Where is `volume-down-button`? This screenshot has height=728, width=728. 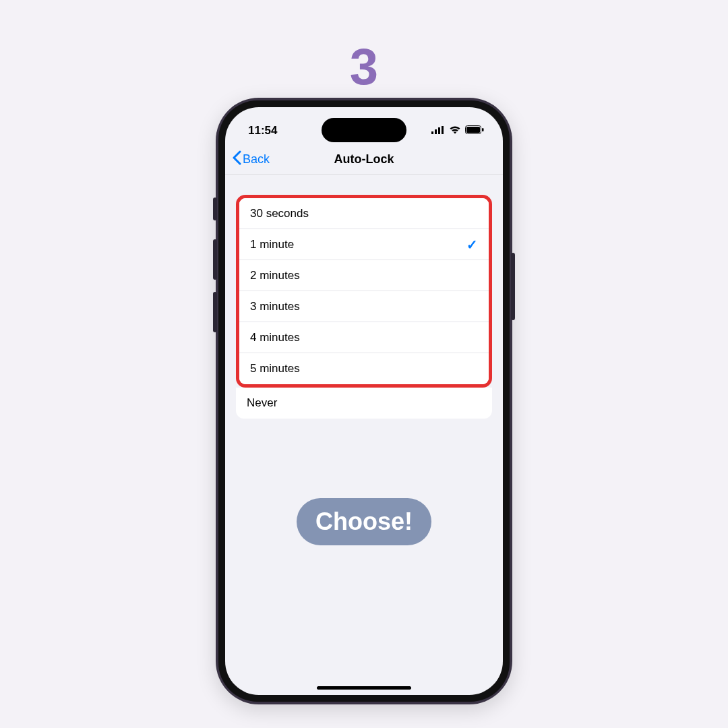 volume-down-button is located at coordinates (215, 312).